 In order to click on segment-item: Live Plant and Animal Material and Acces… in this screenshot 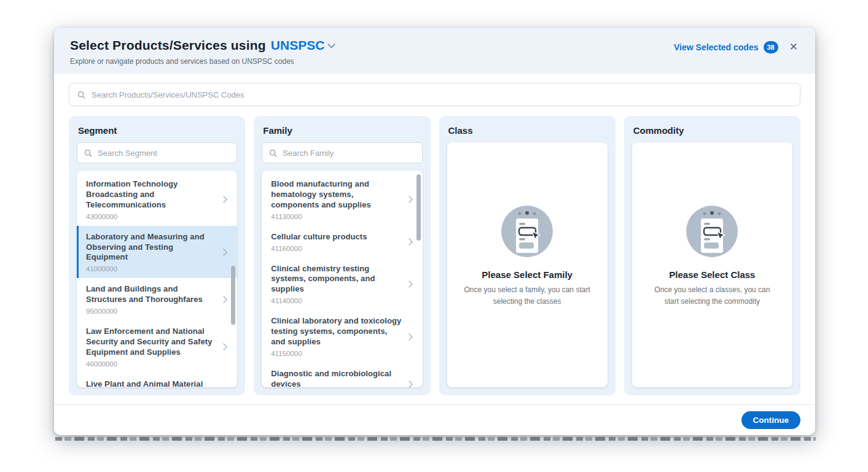, I will do `click(157, 381)`.